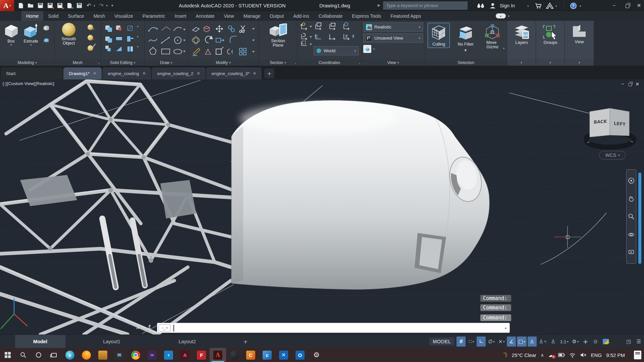 Image resolution: width=644 pixels, height=362 pixels. Describe the element at coordinates (631, 217) in the screenshot. I see `navigation-bar` at that location.